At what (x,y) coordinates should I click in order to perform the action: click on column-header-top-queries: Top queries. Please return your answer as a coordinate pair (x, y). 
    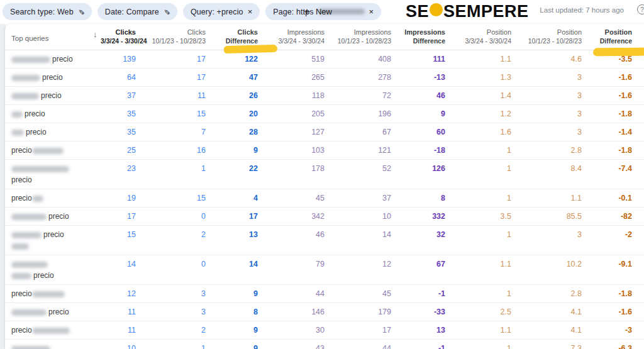
    Looking at the image, I should click on (53, 36).